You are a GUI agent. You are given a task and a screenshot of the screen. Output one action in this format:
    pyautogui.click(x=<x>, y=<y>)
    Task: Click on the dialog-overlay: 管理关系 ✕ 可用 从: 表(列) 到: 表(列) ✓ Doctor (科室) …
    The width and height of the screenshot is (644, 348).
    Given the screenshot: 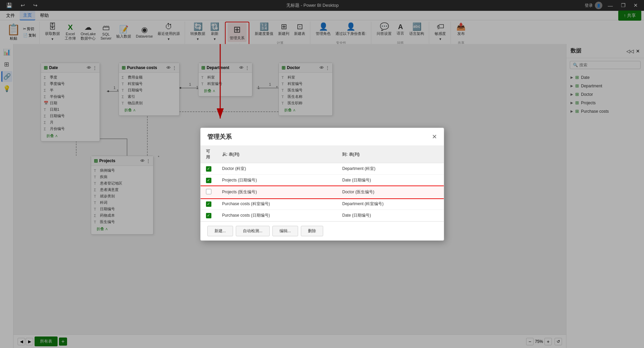 What is the action you would take?
    pyautogui.click(x=322, y=25)
    